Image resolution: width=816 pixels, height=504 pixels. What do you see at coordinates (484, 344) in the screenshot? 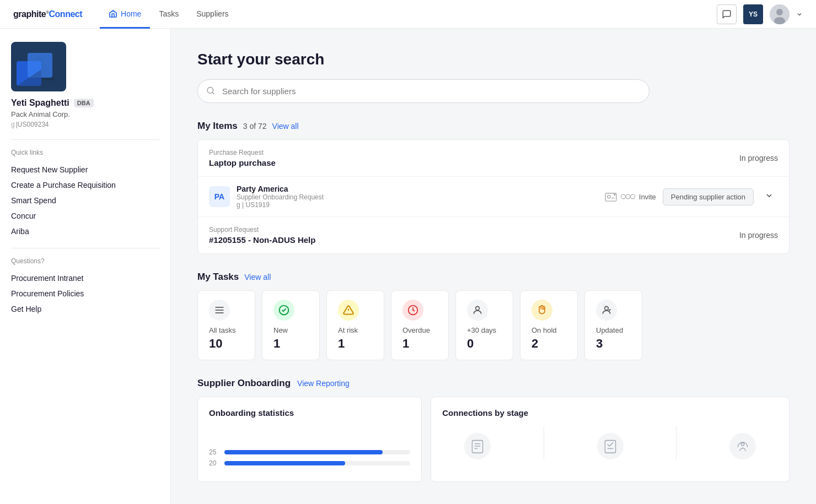
I see `plus-30-count: 0` at bounding box center [484, 344].